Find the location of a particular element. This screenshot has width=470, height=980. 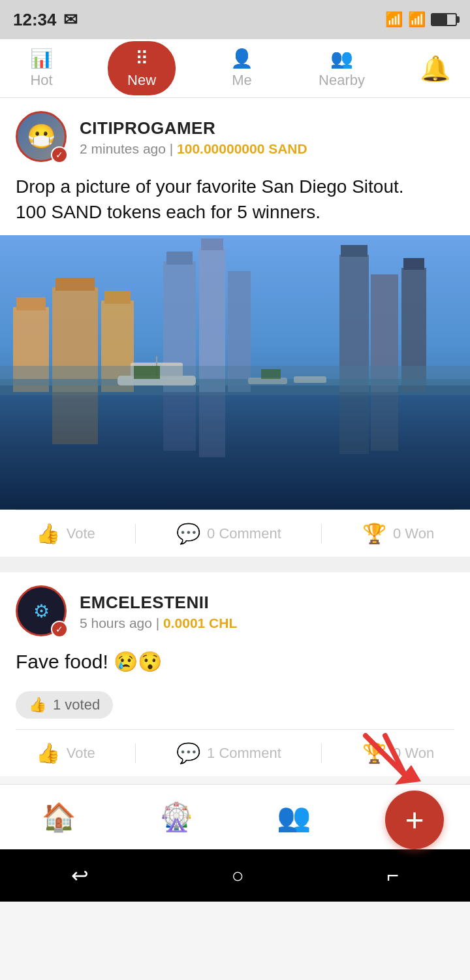

nav-item-me: 👤 Me is located at coordinates (242, 68).